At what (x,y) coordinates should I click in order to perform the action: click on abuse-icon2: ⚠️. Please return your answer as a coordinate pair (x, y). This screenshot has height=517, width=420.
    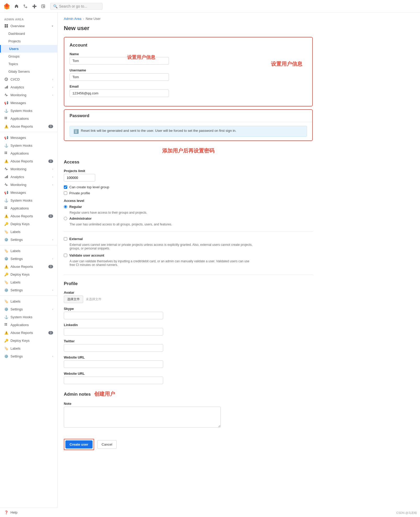
    Looking at the image, I should click on (6, 161).